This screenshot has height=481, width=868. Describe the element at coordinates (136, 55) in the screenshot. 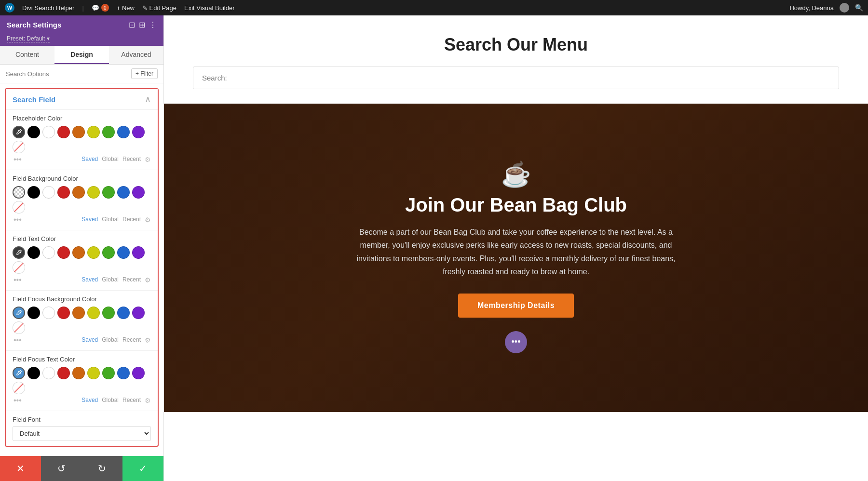

I see `tab-advanced: Advanced` at that location.